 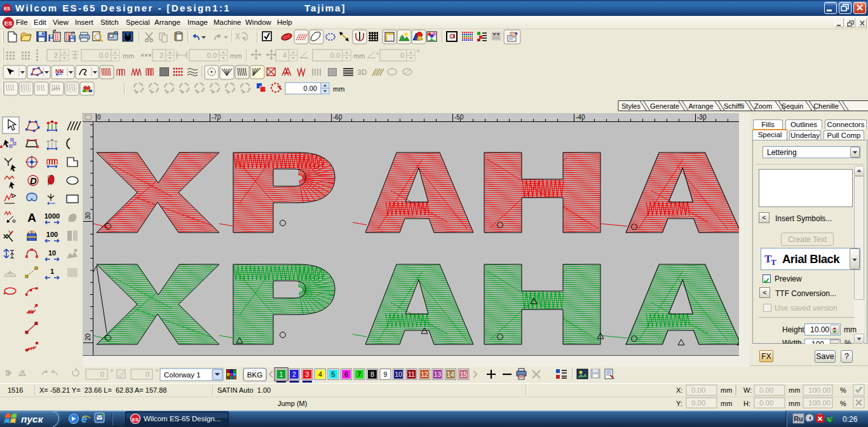 I want to click on svg-text: Sequin, so click(x=792, y=106).